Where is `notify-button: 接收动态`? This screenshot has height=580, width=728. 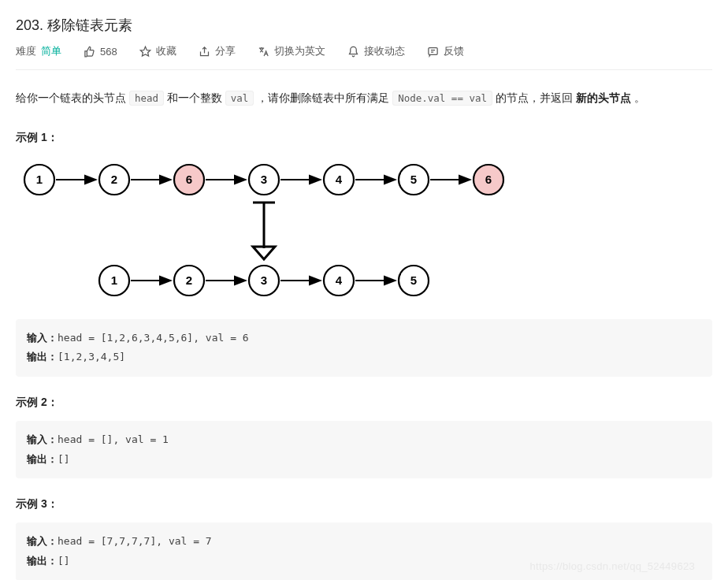
notify-button: 接收动态 is located at coordinates (377, 51).